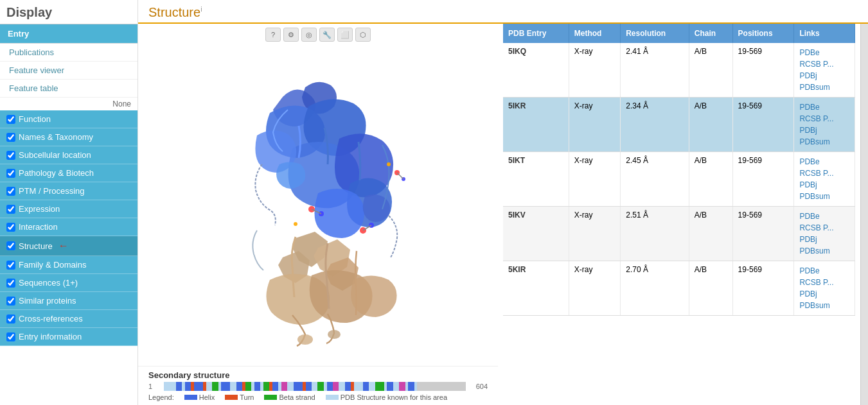  What do you see at coordinates (315, 386) in the screenshot?
I see `ss-bar` at bounding box center [315, 386].